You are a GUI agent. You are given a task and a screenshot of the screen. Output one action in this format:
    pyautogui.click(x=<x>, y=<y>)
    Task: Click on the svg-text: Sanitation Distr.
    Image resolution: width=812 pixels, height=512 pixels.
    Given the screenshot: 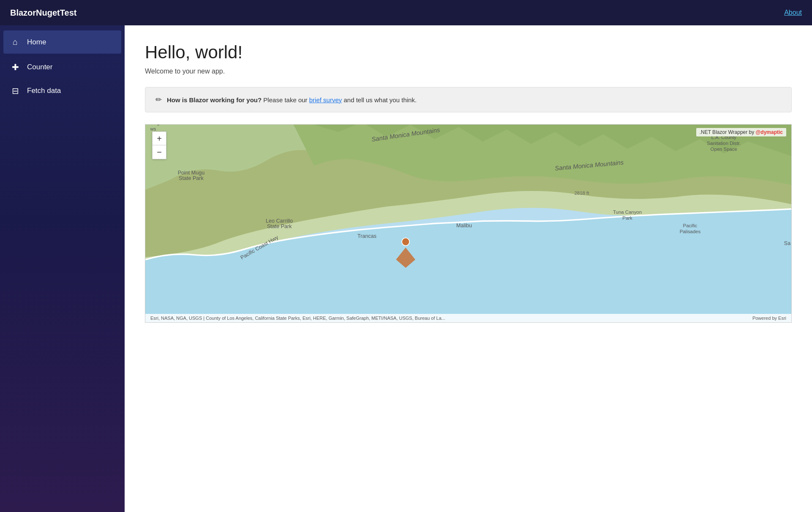 What is the action you would take?
    pyautogui.click(x=724, y=143)
    